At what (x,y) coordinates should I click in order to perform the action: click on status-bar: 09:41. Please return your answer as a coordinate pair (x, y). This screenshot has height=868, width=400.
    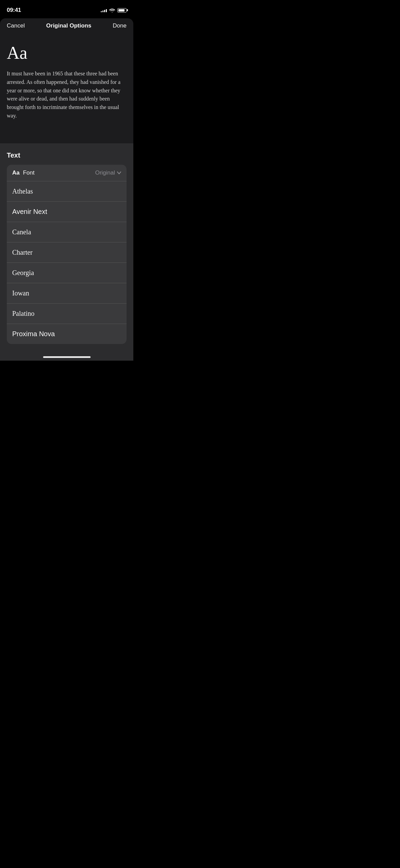
    Looking at the image, I should click on (66, 9).